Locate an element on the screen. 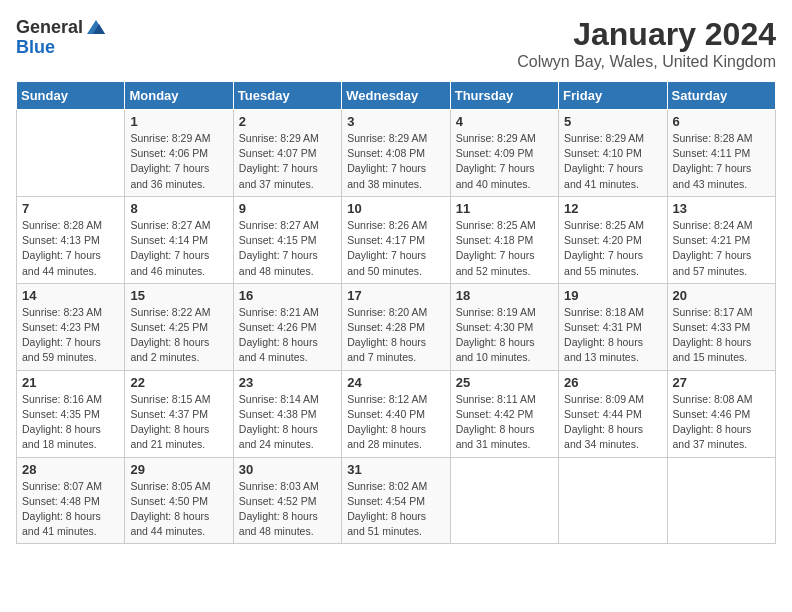 Image resolution: width=792 pixels, height=612 pixels. logo-blue: Blue is located at coordinates (36, 47).